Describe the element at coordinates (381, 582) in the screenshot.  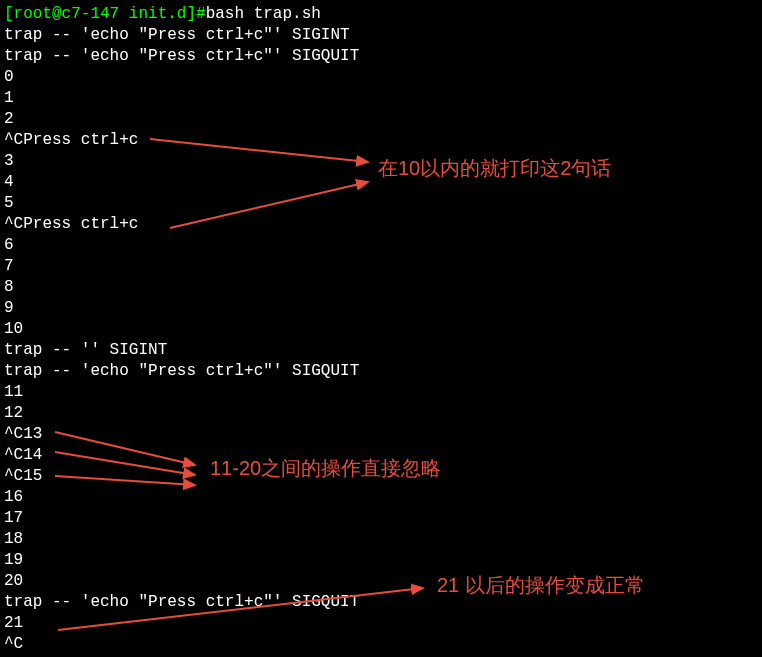
I see `output-line: 20` at that location.